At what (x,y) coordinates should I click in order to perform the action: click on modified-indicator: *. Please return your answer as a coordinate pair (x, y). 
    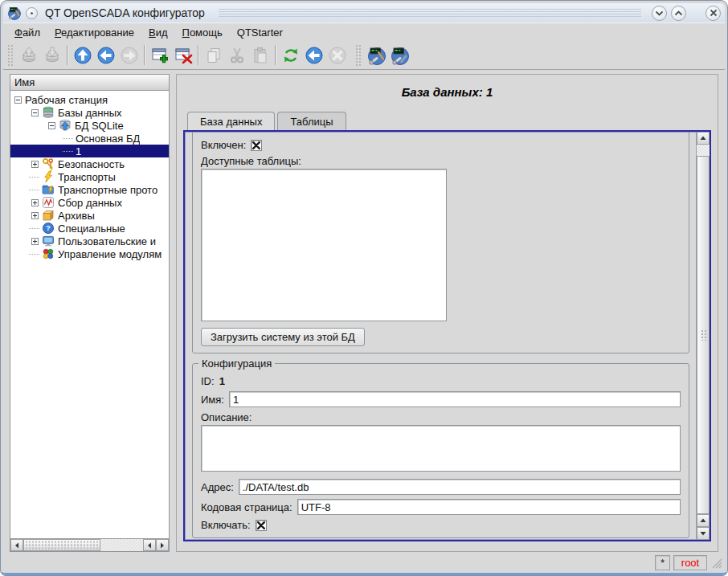
    Looking at the image, I should click on (662, 562).